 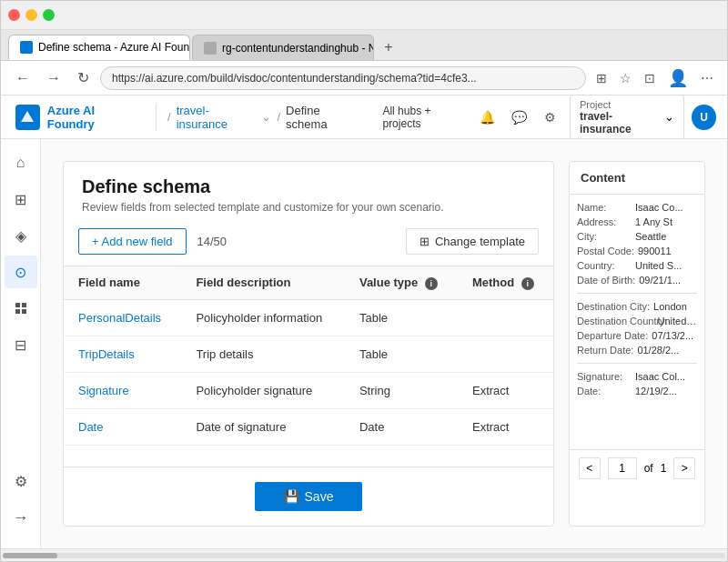 What do you see at coordinates (283, 47) in the screenshot?
I see `tab-inactive: rg-contentunderstandinghub - N... ✕` at bounding box center [283, 47].